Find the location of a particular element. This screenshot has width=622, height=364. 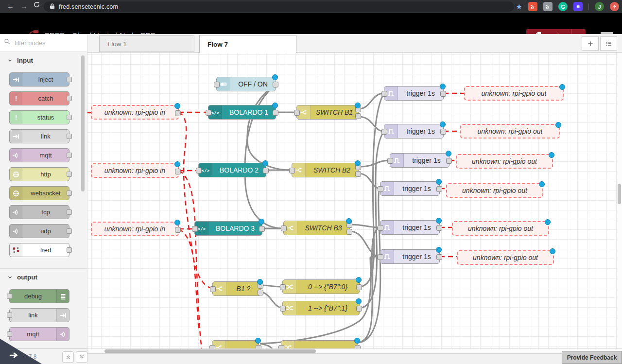

palette-node-mqtt-output: mqtt is located at coordinates (39, 334).